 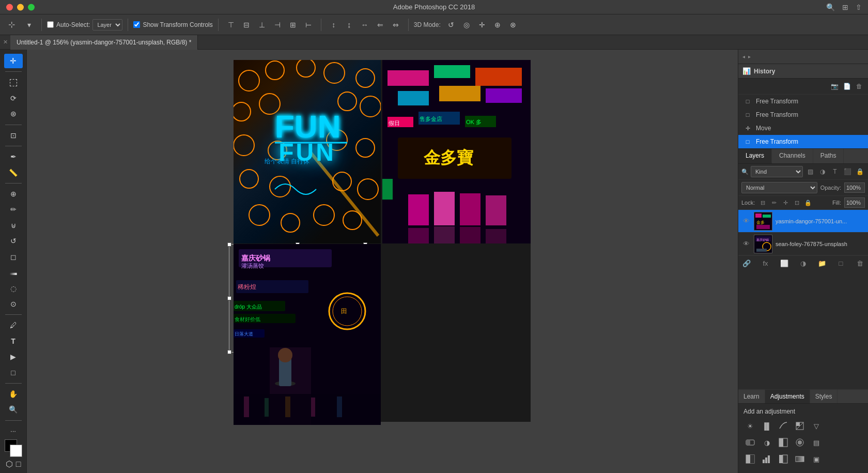 I want to click on tab-learn: Learn, so click(x=752, y=396).